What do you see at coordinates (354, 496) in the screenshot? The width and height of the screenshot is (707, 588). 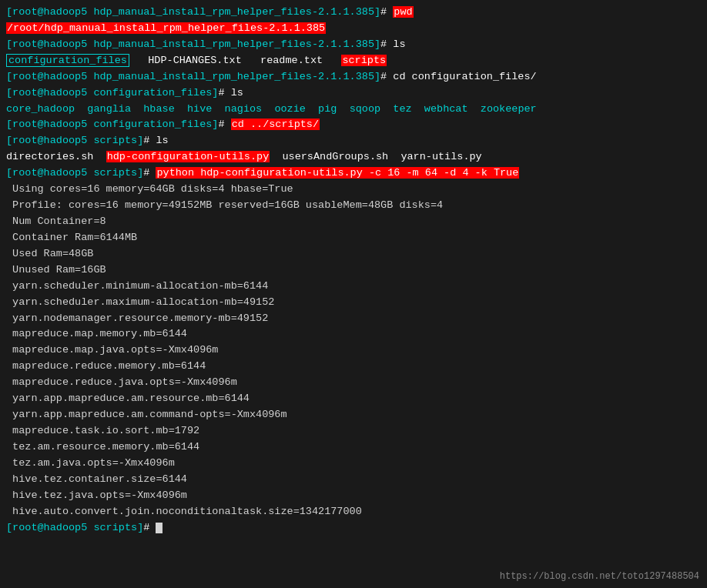 I see `output-20: hive.tez.java.opts=-Xmx4096m` at bounding box center [354, 496].